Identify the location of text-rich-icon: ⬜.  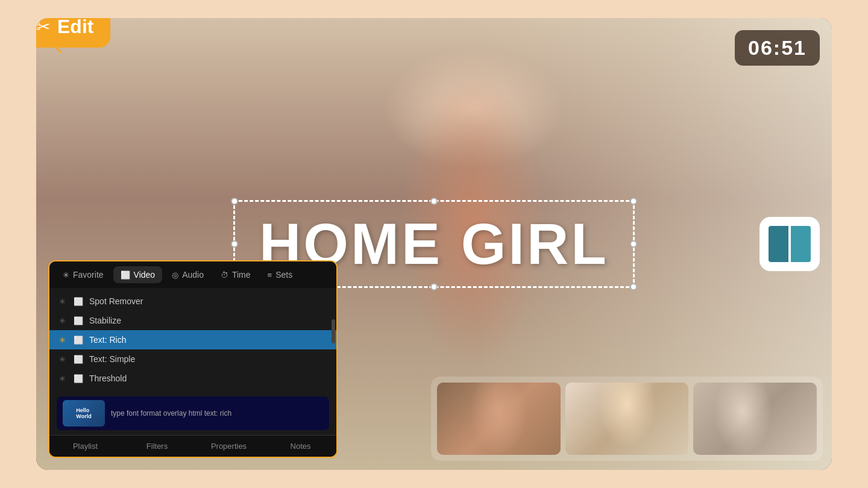
(78, 340).